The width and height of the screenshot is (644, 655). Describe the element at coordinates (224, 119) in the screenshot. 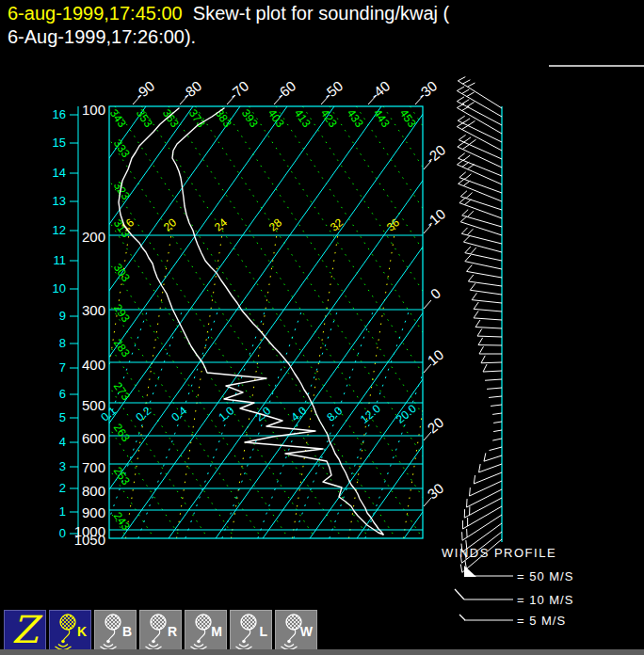

I see `dry-adiabat-label-top: 383` at that location.